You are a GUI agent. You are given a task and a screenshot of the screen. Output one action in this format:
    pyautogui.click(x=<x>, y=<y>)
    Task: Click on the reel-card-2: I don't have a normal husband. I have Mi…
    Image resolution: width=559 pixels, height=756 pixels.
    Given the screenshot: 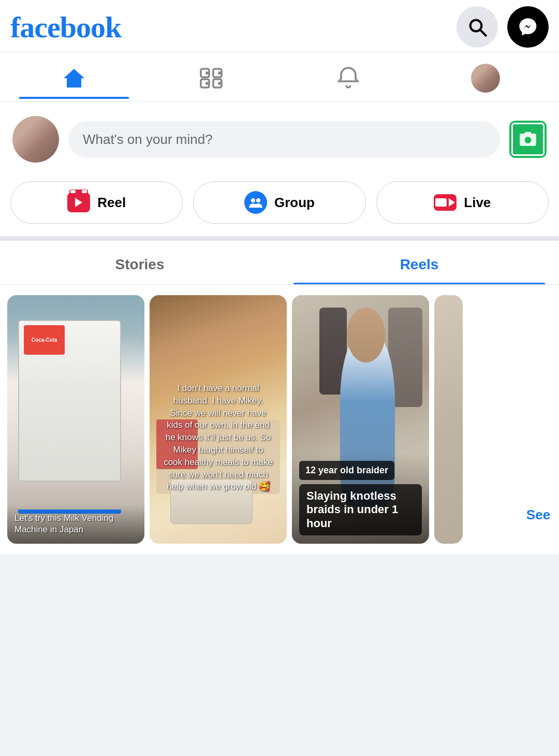 What is the action you would take?
    pyautogui.click(x=218, y=419)
    